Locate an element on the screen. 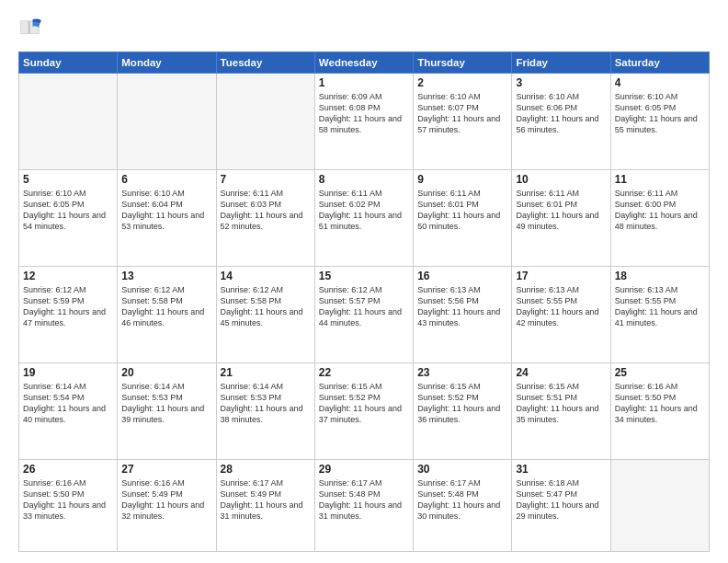  cell-info: Sunrise: 6:16 AMSunset: 5:49 PMDaylight:… is located at coordinates (166, 500).